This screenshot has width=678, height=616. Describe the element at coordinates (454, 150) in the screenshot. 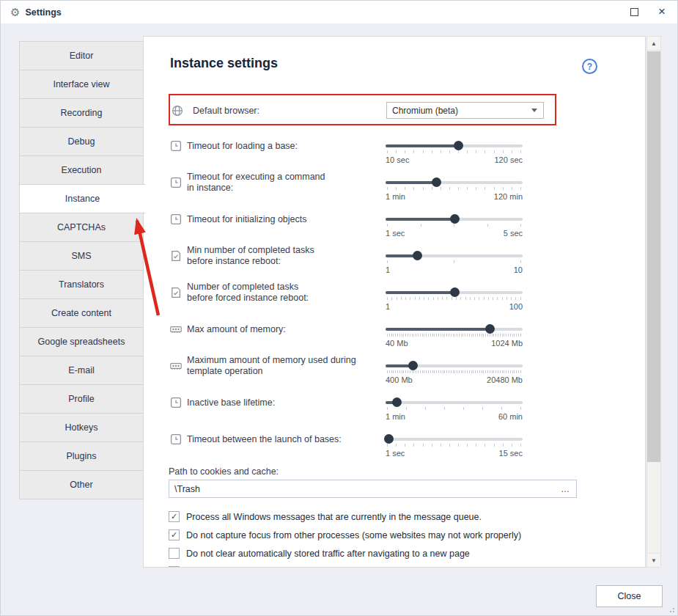

I see `slider-control: 10 sec120 sec` at that location.